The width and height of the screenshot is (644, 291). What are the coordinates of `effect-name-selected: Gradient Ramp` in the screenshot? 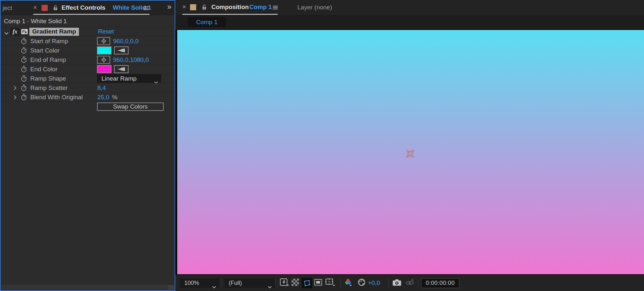 It's located at (54, 32).